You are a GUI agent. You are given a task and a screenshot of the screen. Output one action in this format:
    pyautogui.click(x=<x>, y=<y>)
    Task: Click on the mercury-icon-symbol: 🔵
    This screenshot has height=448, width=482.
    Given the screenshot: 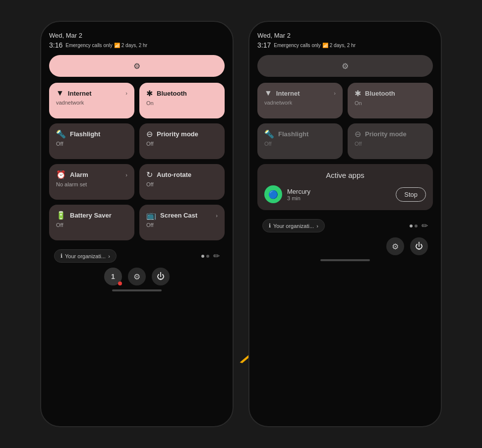 What is the action you would take?
    pyautogui.click(x=273, y=194)
    